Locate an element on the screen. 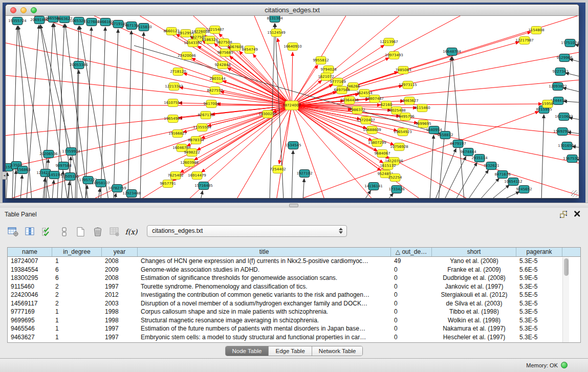  graph-node: 9794028 is located at coordinates (329, 70).